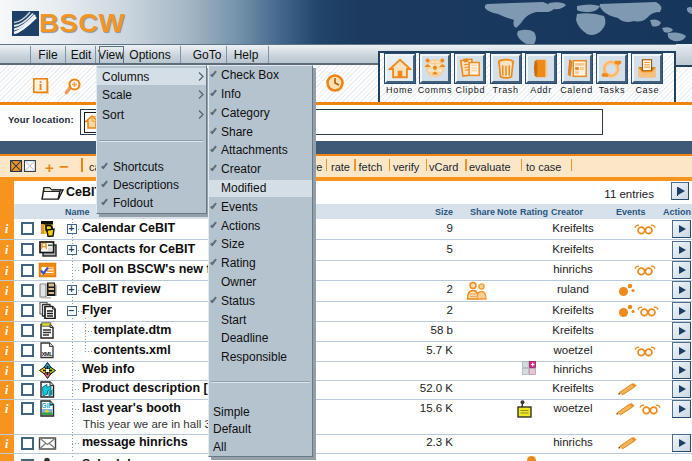  I want to click on svg-text: XML, so click(47, 354).